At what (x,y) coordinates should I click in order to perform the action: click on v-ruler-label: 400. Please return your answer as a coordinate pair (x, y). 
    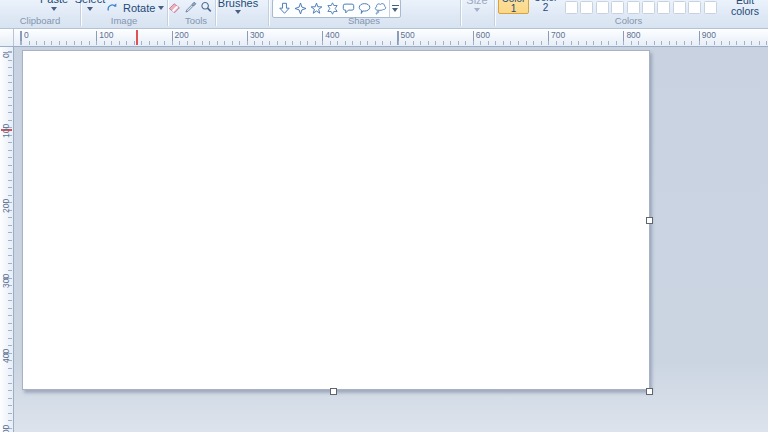
    Looking at the image, I should click on (6, 356).